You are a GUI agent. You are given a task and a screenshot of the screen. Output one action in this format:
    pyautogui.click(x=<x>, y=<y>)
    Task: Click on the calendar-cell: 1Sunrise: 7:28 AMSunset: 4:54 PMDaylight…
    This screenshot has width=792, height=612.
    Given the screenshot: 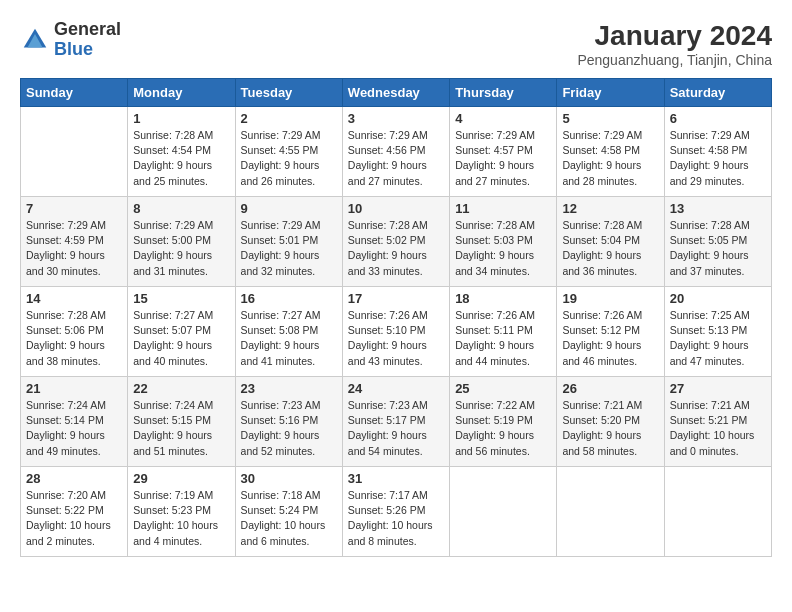 What is the action you would take?
    pyautogui.click(x=182, y=152)
    